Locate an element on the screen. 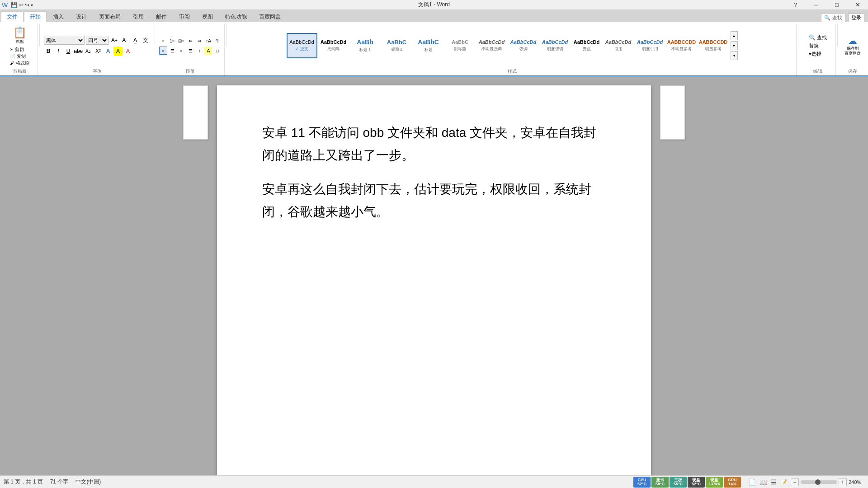 Image resolution: width=868 pixels, height=488 pixels. search-box: 🔍 查找 is located at coordinates (833, 18).